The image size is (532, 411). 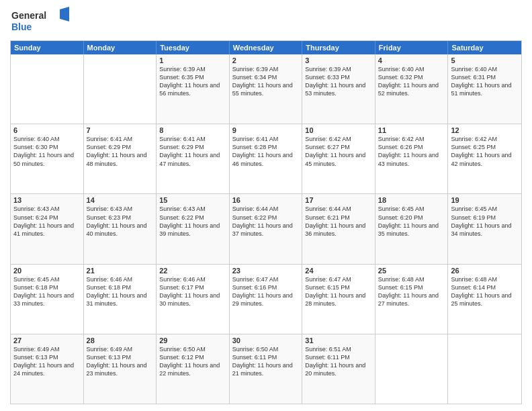 What do you see at coordinates (412, 200) in the screenshot?
I see `day-number: 18` at bounding box center [412, 200].